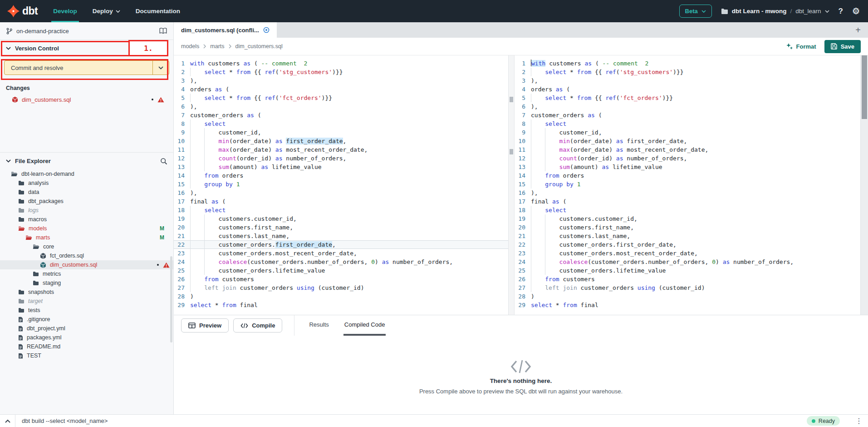  I want to click on tree-item-dbt-project-yml: dbt_project.yml, so click(87, 328).